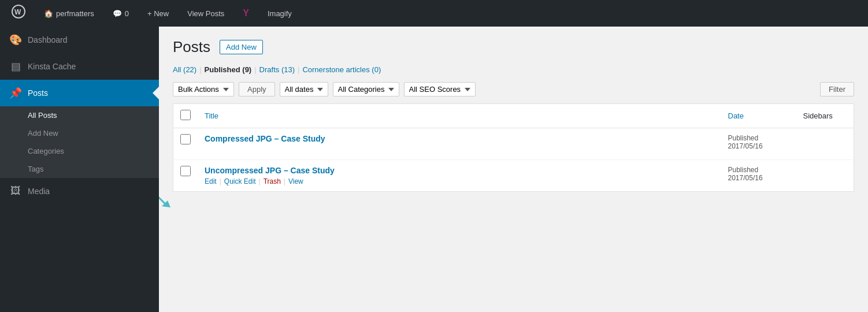  What do you see at coordinates (186, 116) in the screenshot?
I see `header-checkbox-col` at bounding box center [186, 116].